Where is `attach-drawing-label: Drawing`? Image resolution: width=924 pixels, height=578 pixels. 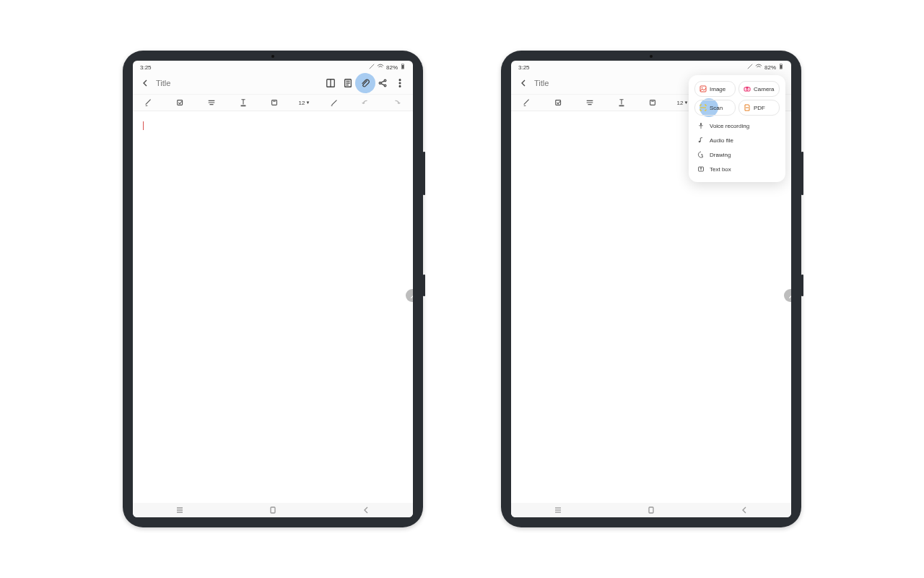 attach-drawing-label: Drawing is located at coordinates (720, 155).